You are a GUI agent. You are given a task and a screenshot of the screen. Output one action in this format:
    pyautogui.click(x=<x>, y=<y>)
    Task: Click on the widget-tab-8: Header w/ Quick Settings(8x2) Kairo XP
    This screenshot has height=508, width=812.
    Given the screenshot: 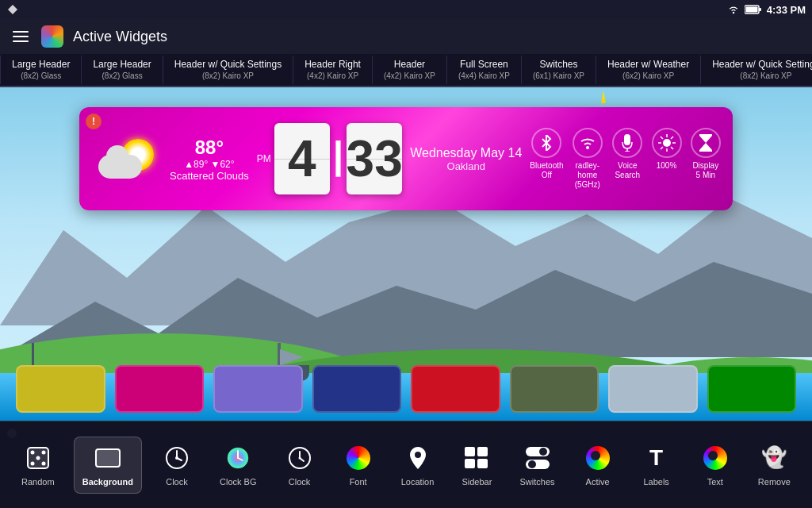 What is the action you would take?
    pyautogui.click(x=756, y=70)
    